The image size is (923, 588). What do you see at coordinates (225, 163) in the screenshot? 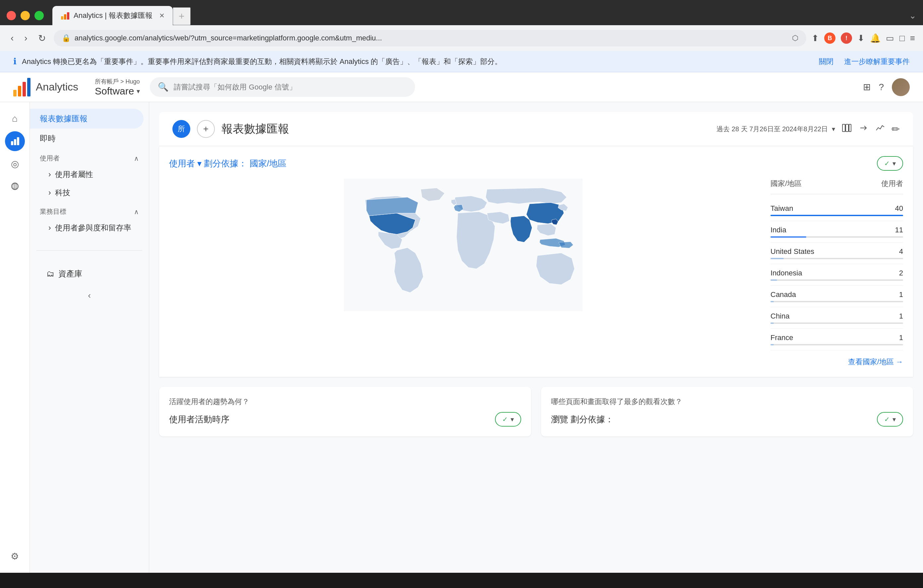
I see `map-title-segment-label: 劃分依據：` at bounding box center [225, 163].